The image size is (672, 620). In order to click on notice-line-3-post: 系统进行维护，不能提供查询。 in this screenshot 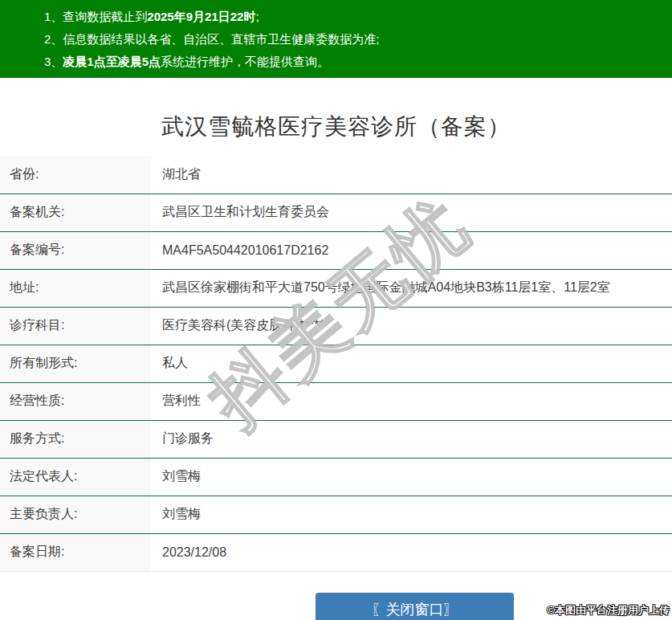, I will do `click(245, 61)`.